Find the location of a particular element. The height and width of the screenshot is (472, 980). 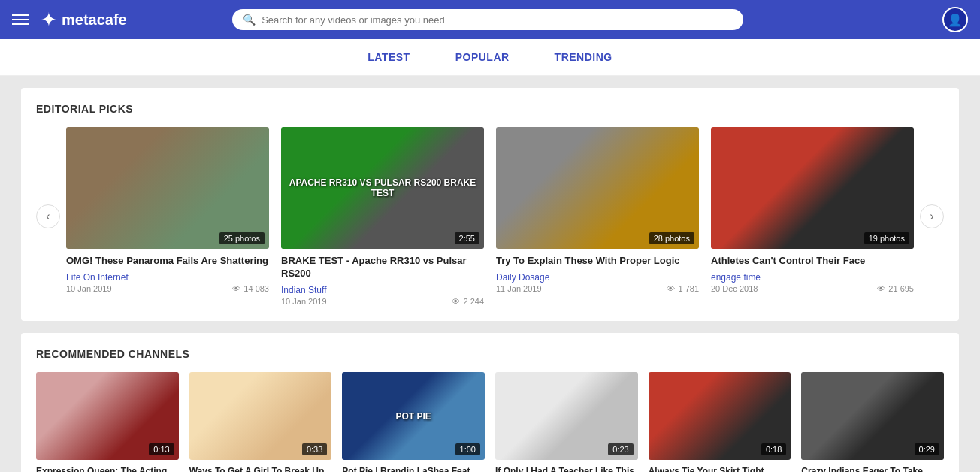

editorial-meta-3: 20 Dec 2018 👁 21 695 is located at coordinates (812, 289).